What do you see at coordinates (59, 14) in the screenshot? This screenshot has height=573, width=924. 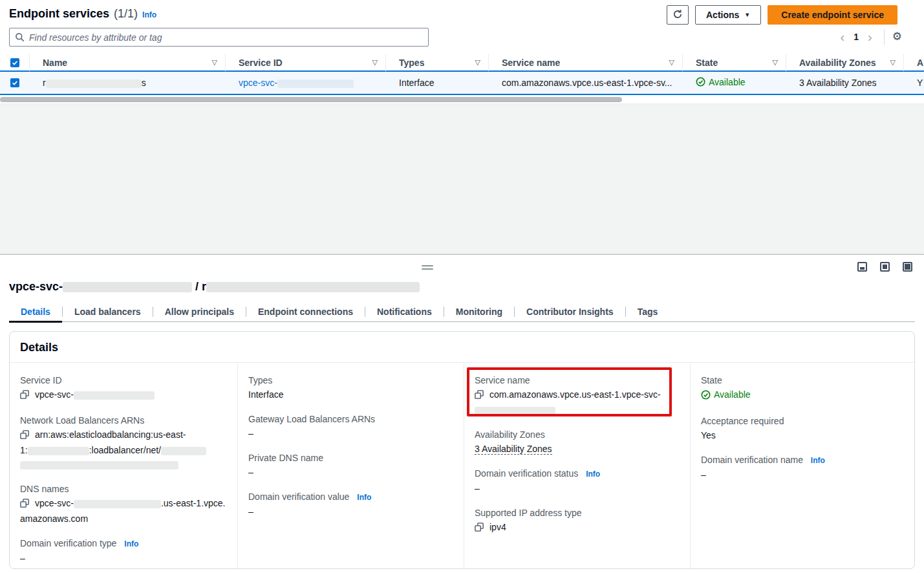 I see `page-title: Endpoint services` at bounding box center [59, 14].